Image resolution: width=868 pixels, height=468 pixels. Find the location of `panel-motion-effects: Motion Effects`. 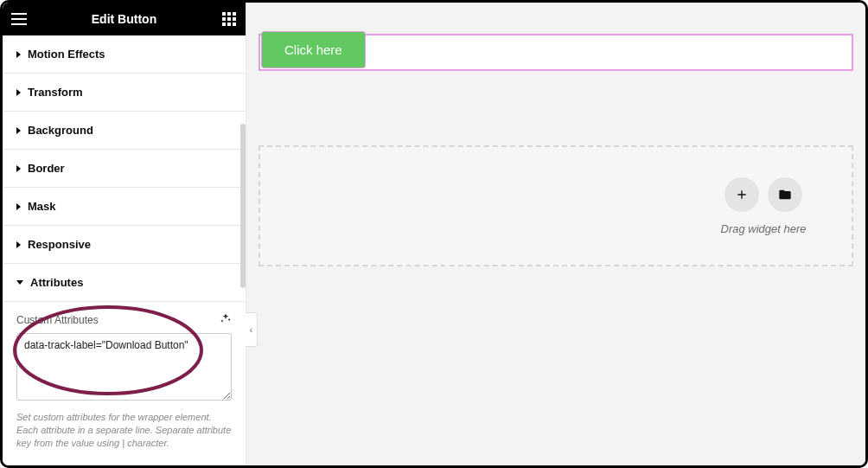

panel-motion-effects: Motion Effects is located at coordinates (124, 54).